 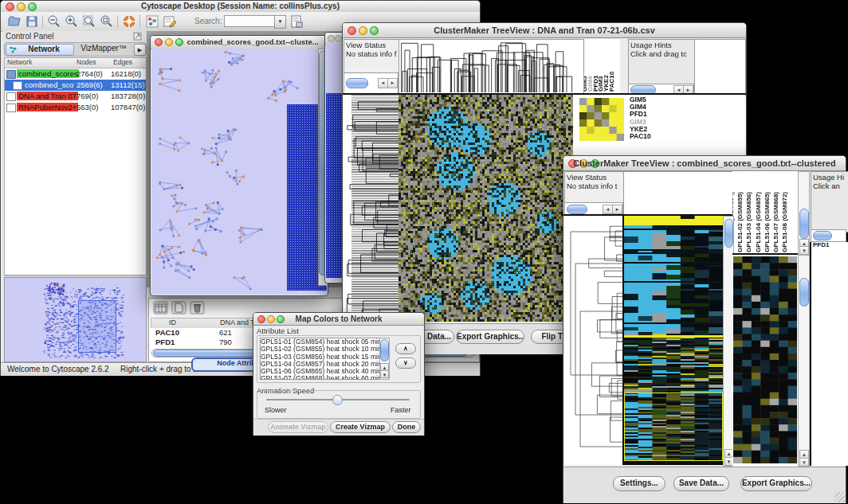 I want to click on save-data-button: Save Data..., so click(x=701, y=484).